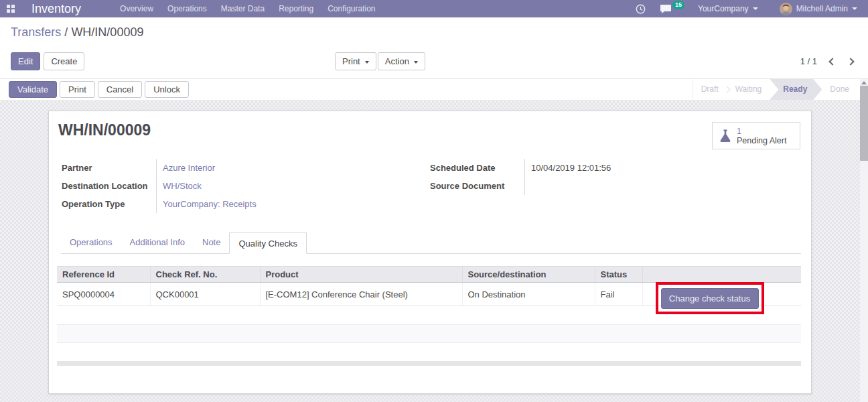 Image resolution: width=868 pixels, height=402 pixels. I want to click on pager-previous-icon, so click(832, 62).